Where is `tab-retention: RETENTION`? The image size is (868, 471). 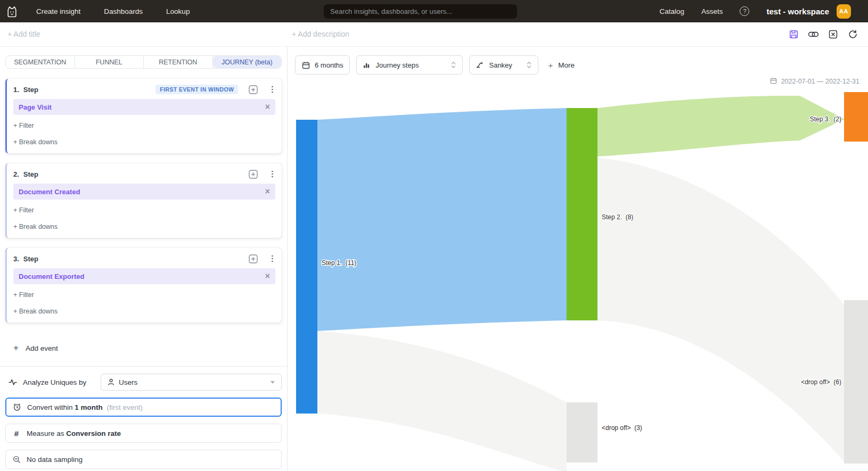 tab-retention: RETENTION is located at coordinates (178, 62).